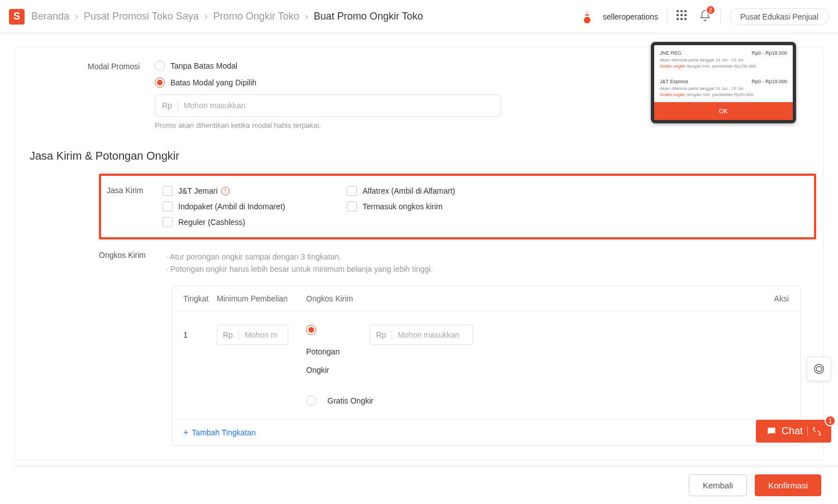 The height and width of the screenshot is (504, 838). Describe the element at coordinates (819, 369) in the screenshot. I see `help-button` at that location.